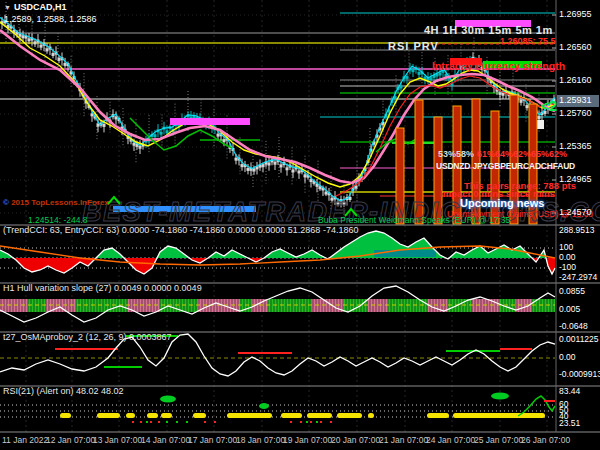 The image size is (600, 450). Describe the element at coordinates (570, 392) in the screenshot. I see `pane-3-scale-label: 83.44` at that location.